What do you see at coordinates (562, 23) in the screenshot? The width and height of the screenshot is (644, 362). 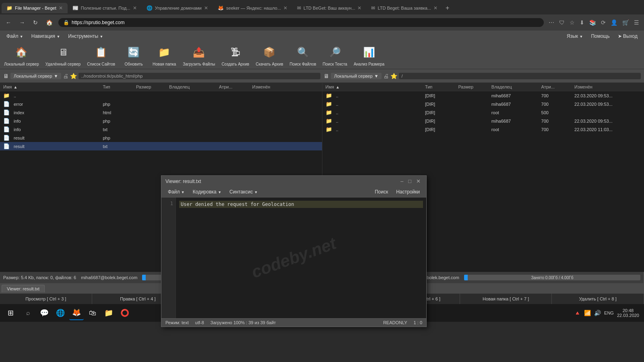 I see `bookmark-icon: 🛡` at bounding box center [562, 23].